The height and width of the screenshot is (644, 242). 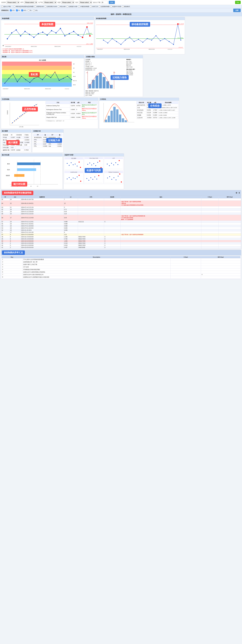 What do you see at coordinates (139, 114) in the screenshot?
I see `dist-content: 分布拟合` at bounding box center [139, 114].